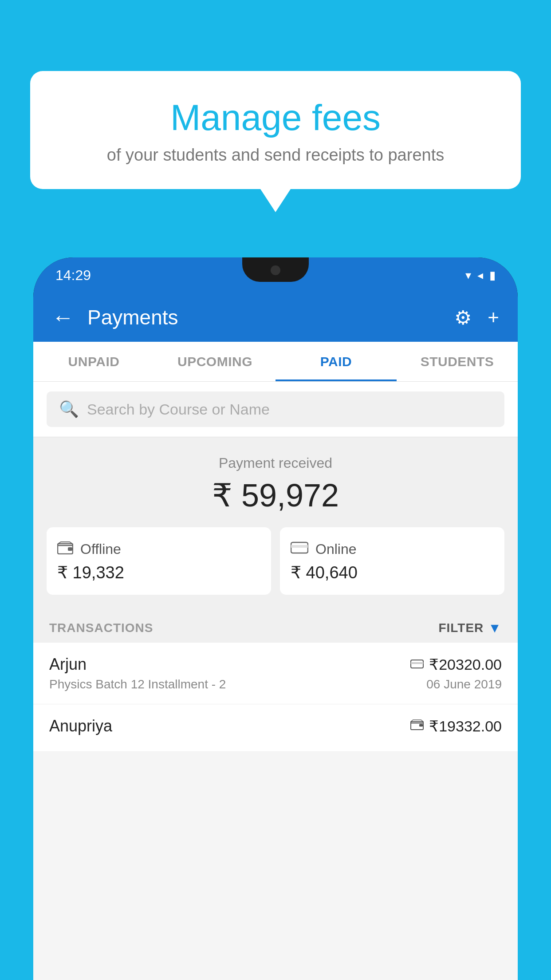 The width and height of the screenshot is (551, 980). What do you see at coordinates (215, 361) in the screenshot?
I see `tab-upcoming: UPCOMING` at bounding box center [215, 361].